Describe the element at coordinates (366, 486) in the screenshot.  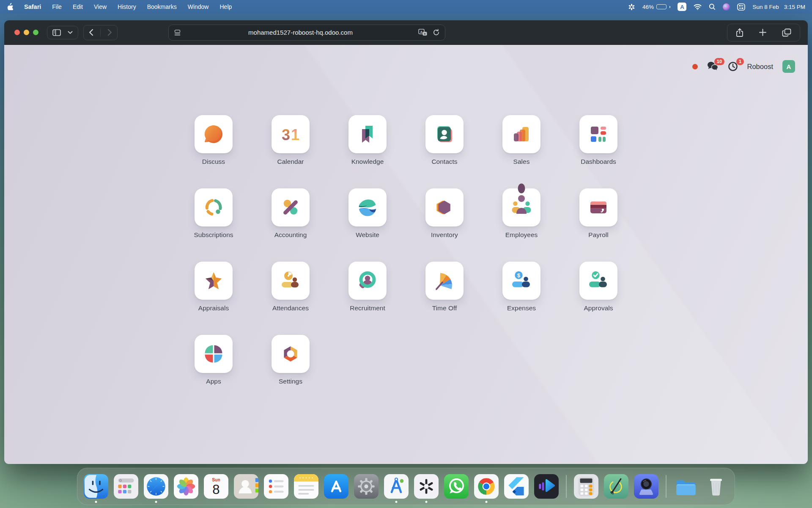
I see `dock-system-settings` at that location.